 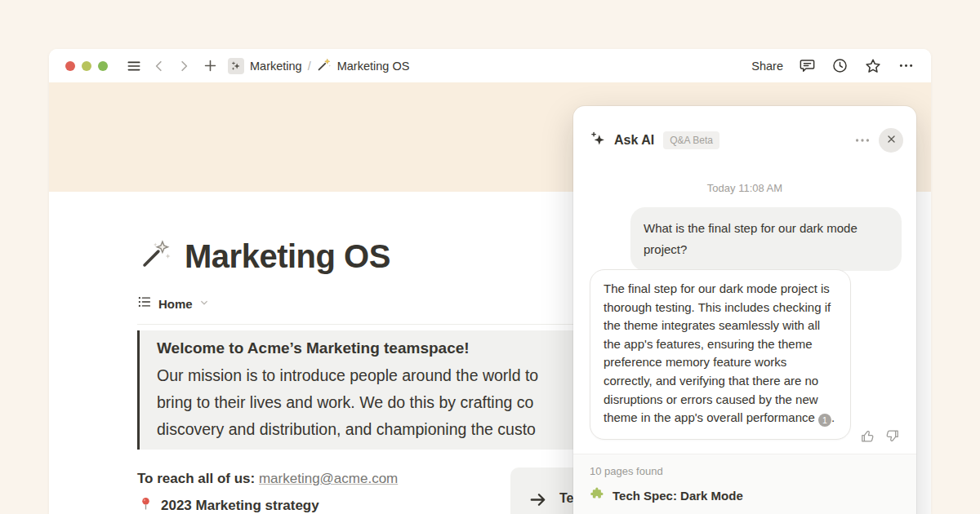 I want to click on contact-line: To reach all of us: marketing@acme.com, so click(x=268, y=479).